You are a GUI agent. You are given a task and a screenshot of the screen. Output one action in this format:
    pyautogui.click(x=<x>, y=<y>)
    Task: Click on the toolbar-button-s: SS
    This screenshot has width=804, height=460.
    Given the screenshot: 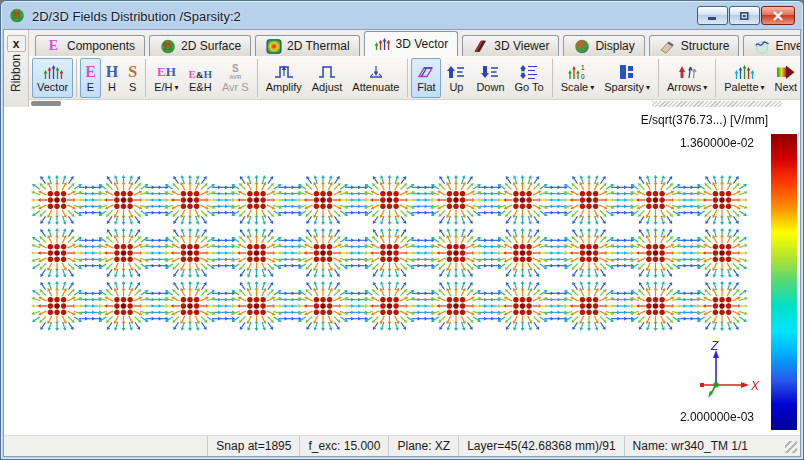 What is the action you would take?
    pyautogui.click(x=132, y=78)
    